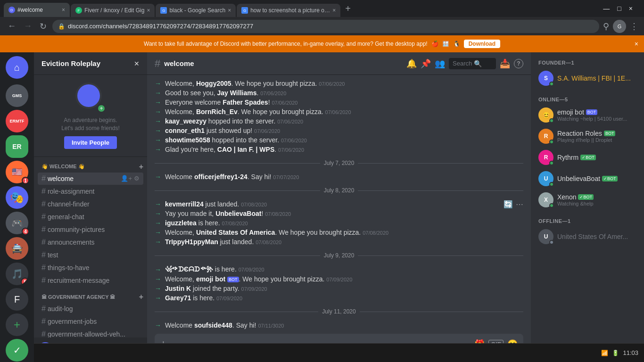  Describe the element at coordinates (91, 255) in the screenshot. I see `channel-test: # test` at that location.